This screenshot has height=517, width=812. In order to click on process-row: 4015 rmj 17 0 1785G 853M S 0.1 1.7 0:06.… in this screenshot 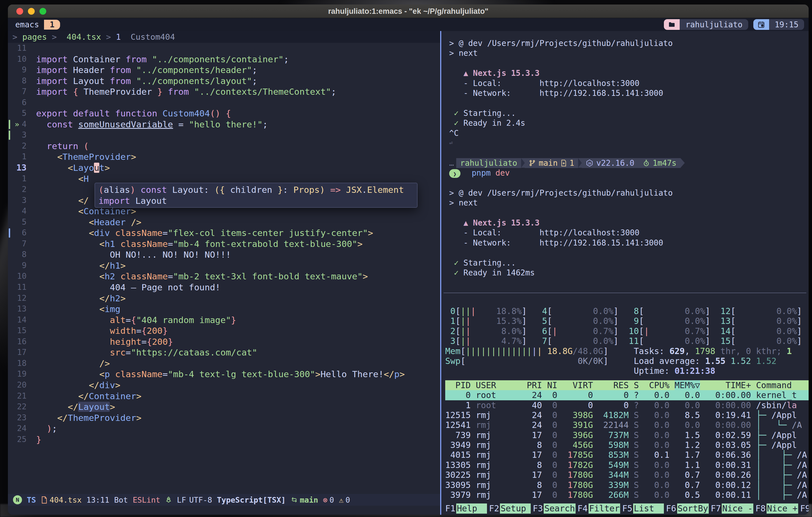, I will do `click(627, 455)`.